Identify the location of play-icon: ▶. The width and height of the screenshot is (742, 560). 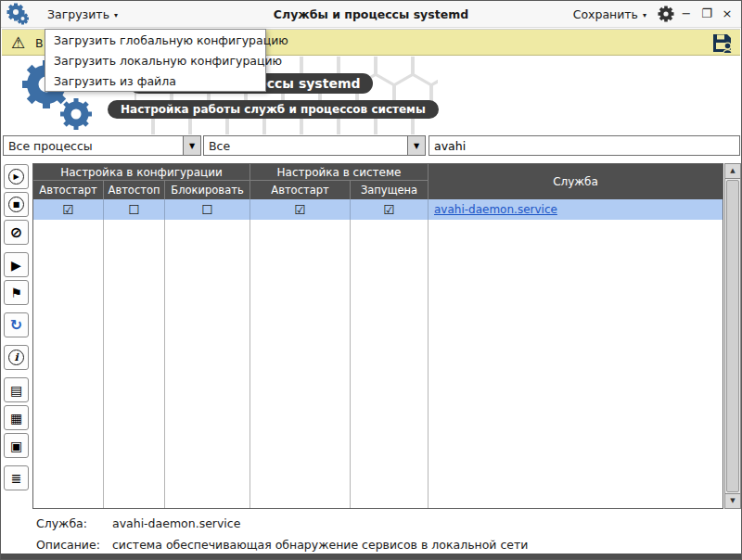
(17, 265).